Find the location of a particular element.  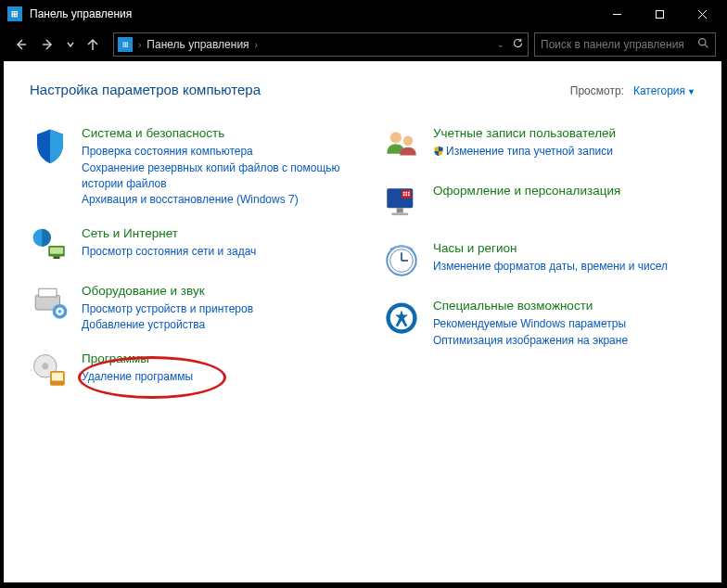

search-icon is located at coordinates (703, 45).